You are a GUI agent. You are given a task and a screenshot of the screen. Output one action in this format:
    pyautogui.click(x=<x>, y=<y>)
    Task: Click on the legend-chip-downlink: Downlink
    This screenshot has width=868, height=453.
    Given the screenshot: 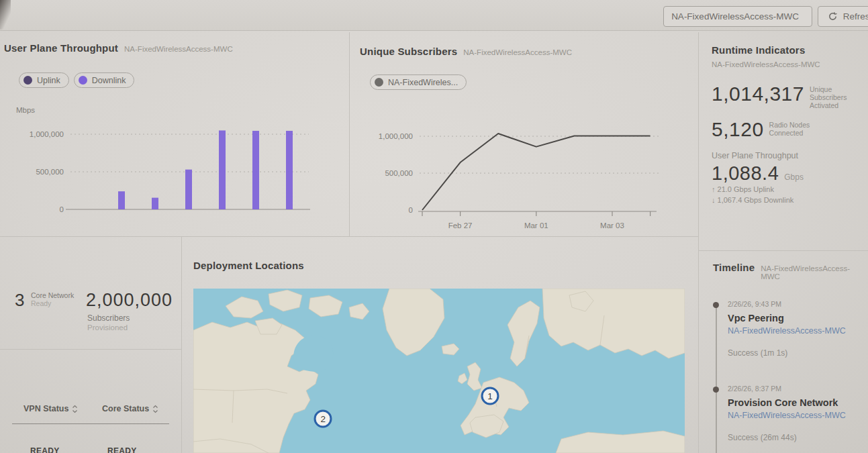 What is the action you would take?
    pyautogui.click(x=105, y=81)
    